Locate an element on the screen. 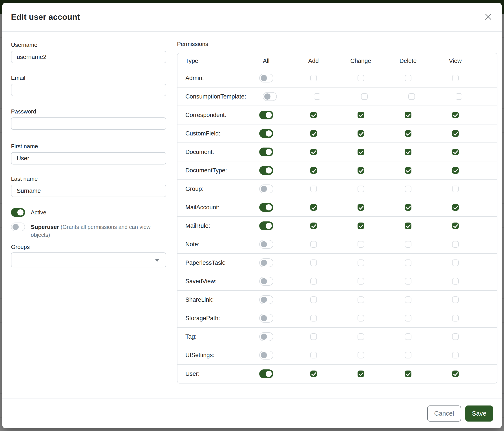 The image size is (504, 431). groups-select is located at coordinates (89, 260).